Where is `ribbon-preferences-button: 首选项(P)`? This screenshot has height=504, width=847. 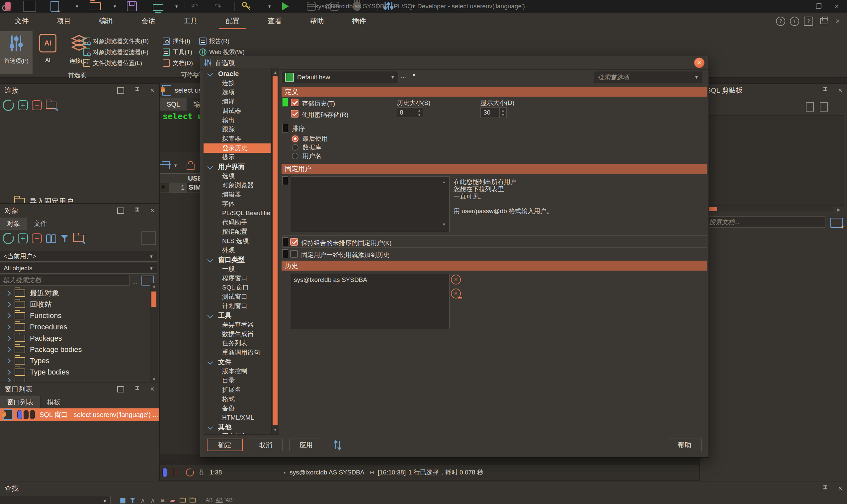
ribbon-preferences-button: 首选项(P) is located at coordinates (16, 53).